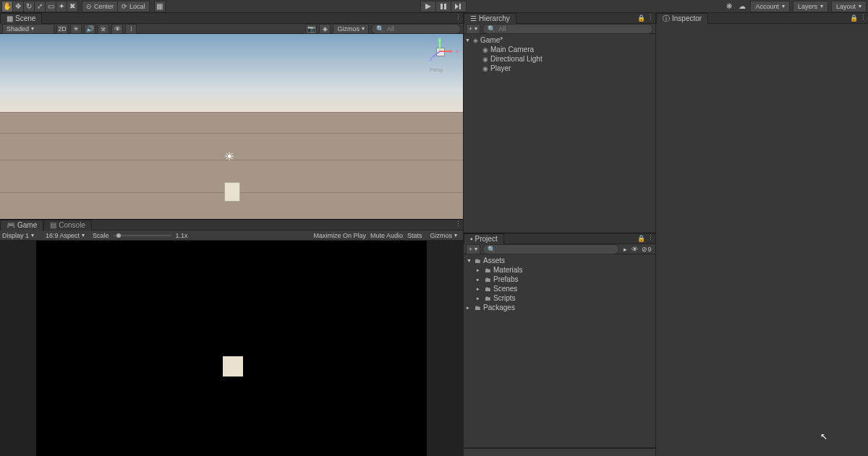 The height and width of the screenshot is (456, 868). What do you see at coordinates (459, 17) in the screenshot?
I see `scene-panel-menu: ⋮` at bounding box center [459, 17].